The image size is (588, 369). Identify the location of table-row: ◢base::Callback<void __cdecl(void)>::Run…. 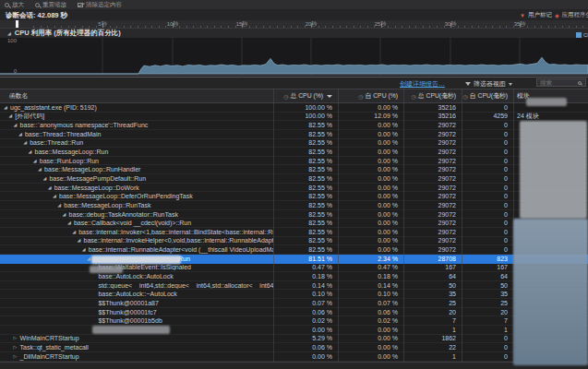
(294, 223).